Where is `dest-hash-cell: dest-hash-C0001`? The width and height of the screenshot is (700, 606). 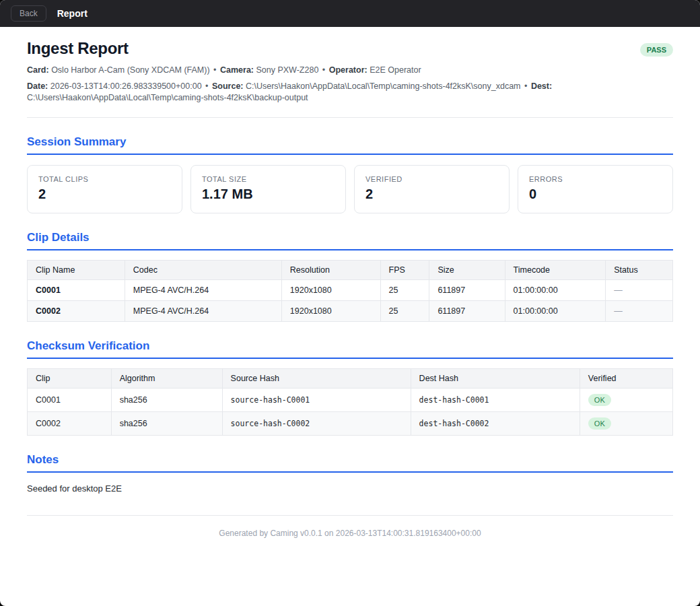 dest-hash-cell: dest-hash-C0001 is located at coordinates (495, 400).